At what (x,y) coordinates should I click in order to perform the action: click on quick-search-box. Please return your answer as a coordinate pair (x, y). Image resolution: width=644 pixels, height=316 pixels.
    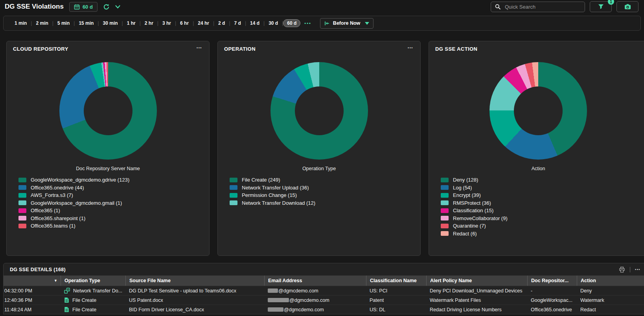
    Looking at the image, I should click on (538, 7).